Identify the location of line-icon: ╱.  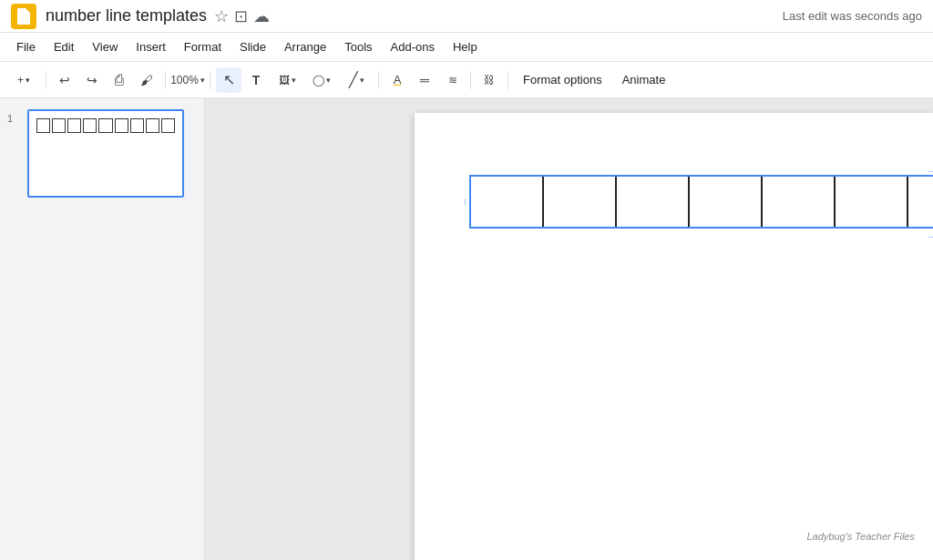
(354, 80).